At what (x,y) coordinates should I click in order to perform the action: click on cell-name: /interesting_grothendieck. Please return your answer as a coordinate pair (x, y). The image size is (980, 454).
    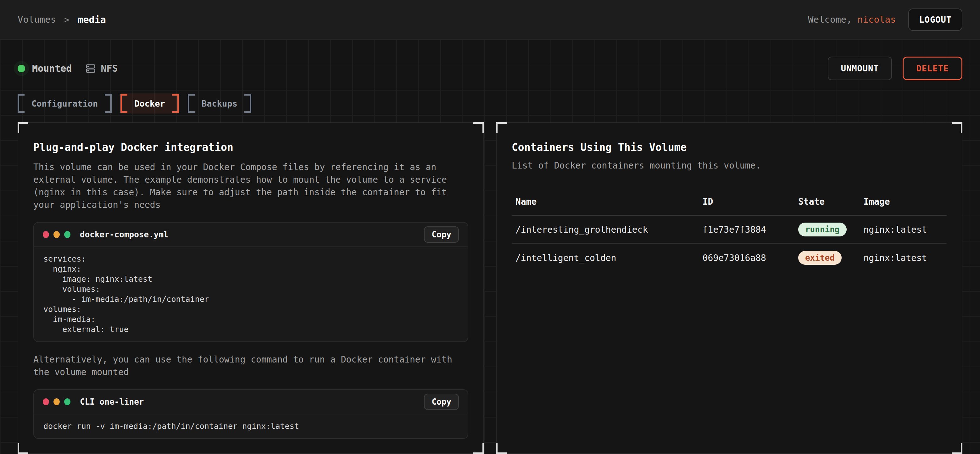
    Looking at the image, I should click on (605, 230).